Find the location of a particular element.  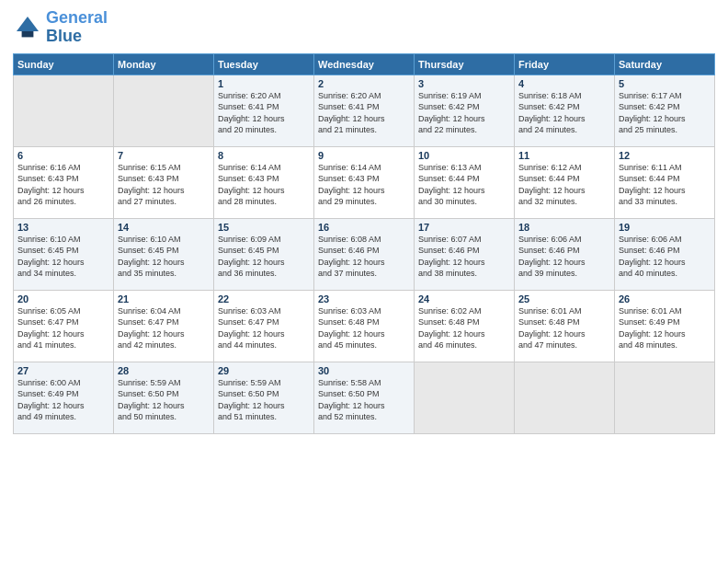

calendar-cell: 22Sunrise: 6:03 AM Sunset: 6:47 PM Dayli… is located at coordinates (265, 326).